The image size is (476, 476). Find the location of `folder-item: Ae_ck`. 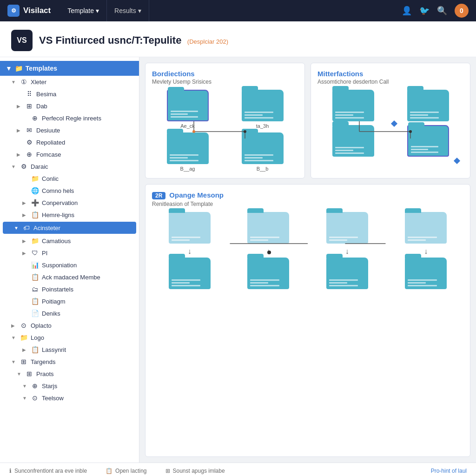

folder-item: Ae_ck is located at coordinates (188, 109).